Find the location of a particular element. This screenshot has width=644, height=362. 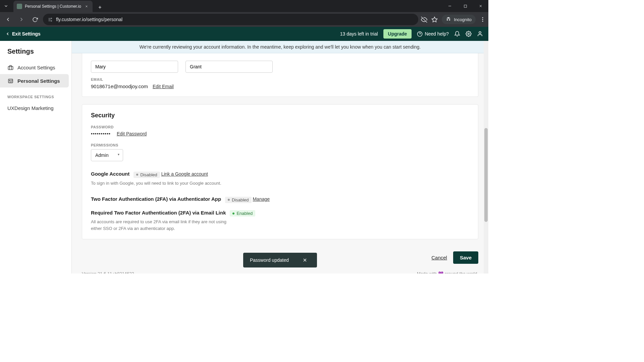

tfa-app-title: Two Factor Authentication (2FA) via Auth… is located at coordinates (156, 199).